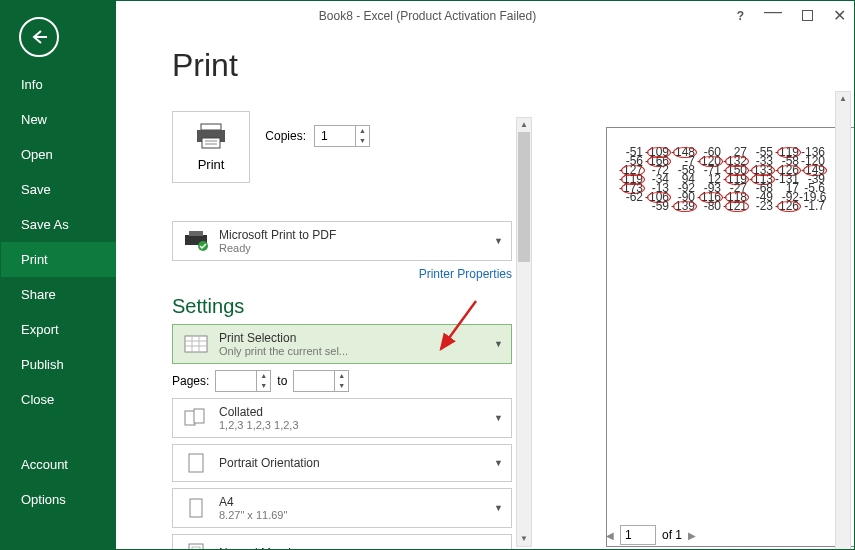  I want to click on pages-label: Pages:, so click(190, 381).